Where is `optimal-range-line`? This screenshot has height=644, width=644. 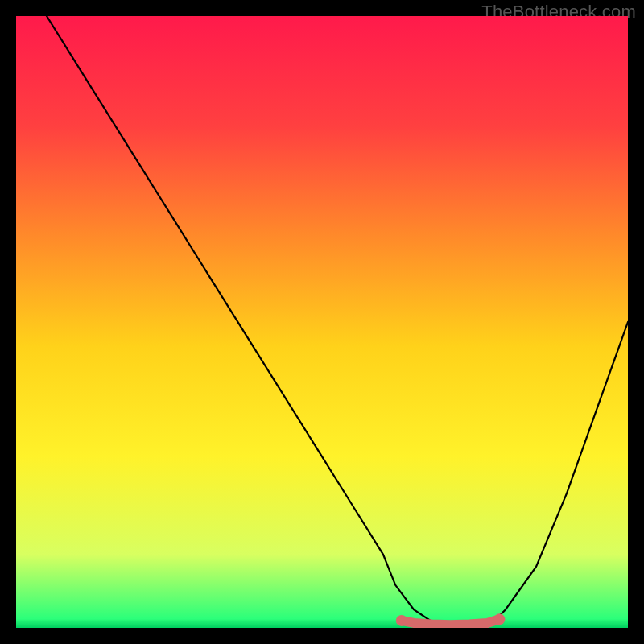 optimal-range-line is located at coordinates (451, 621).